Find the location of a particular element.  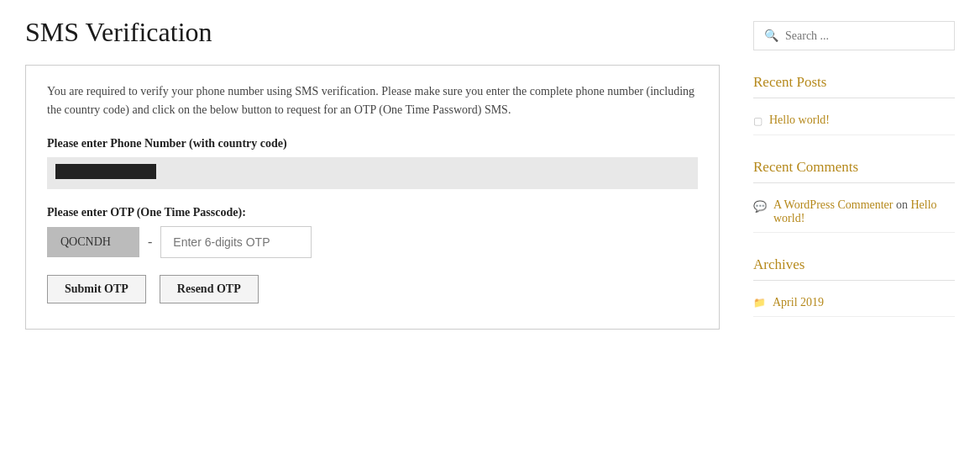

search-icon: 🔍 is located at coordinates (771, 35).